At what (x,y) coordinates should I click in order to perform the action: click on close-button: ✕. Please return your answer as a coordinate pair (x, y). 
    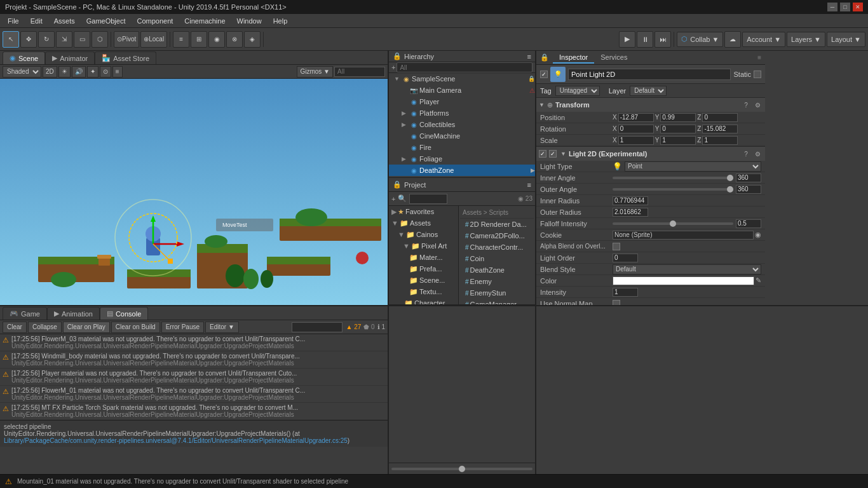
    Looking at the image, I should click on (858, 7).